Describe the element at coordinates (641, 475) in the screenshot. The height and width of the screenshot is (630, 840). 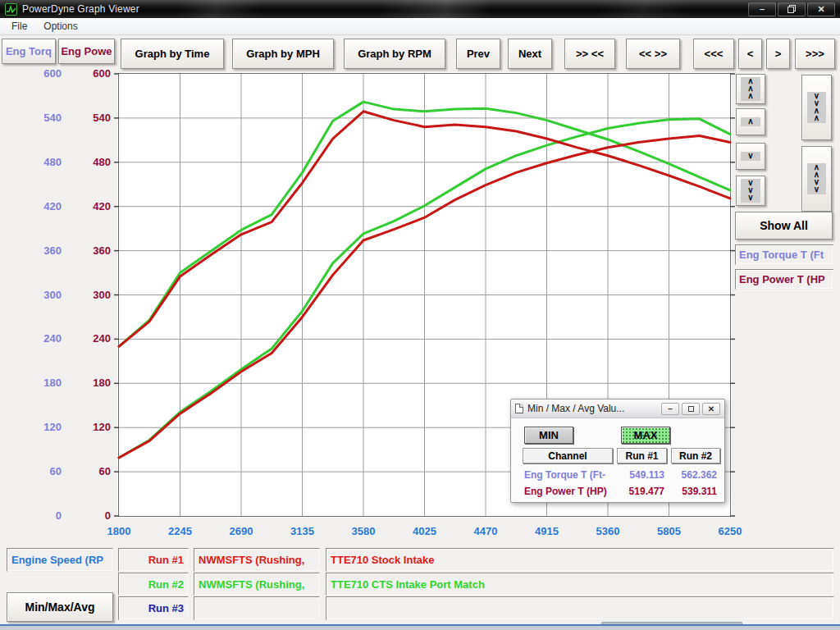
I see `minmax-torque-run1-value: 549.113` at that location.